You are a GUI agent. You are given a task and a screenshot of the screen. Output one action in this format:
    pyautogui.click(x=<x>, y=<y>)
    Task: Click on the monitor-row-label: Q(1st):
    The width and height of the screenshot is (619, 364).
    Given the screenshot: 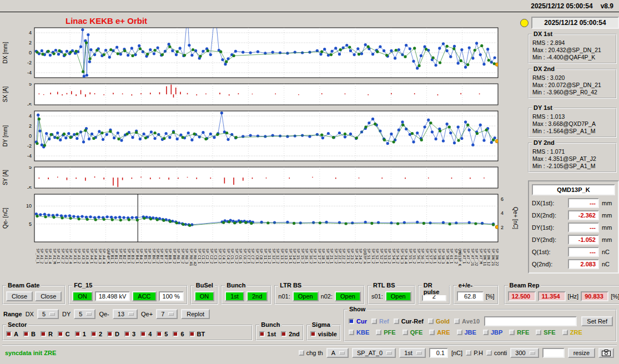 What is the action you would take?
    pyautogui.click(x=548, y=252)
    